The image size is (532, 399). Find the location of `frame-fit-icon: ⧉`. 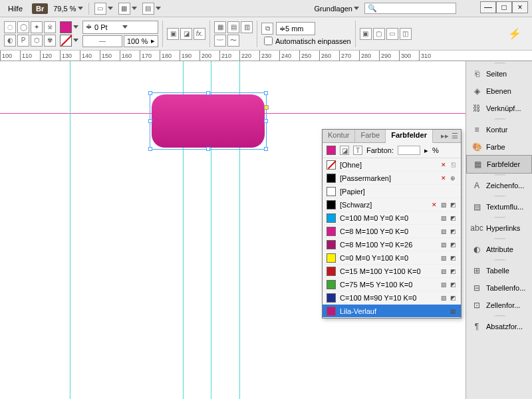

frame-fit-icon: ⧉ is located at coordinates (267, 29).